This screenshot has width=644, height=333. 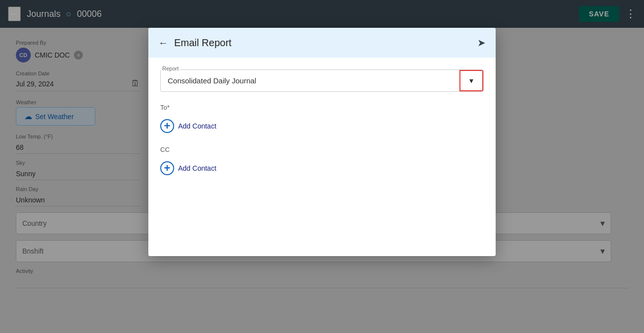 I want to click on modal-header: ← Email Report ➤, so click(x=322, y=43).